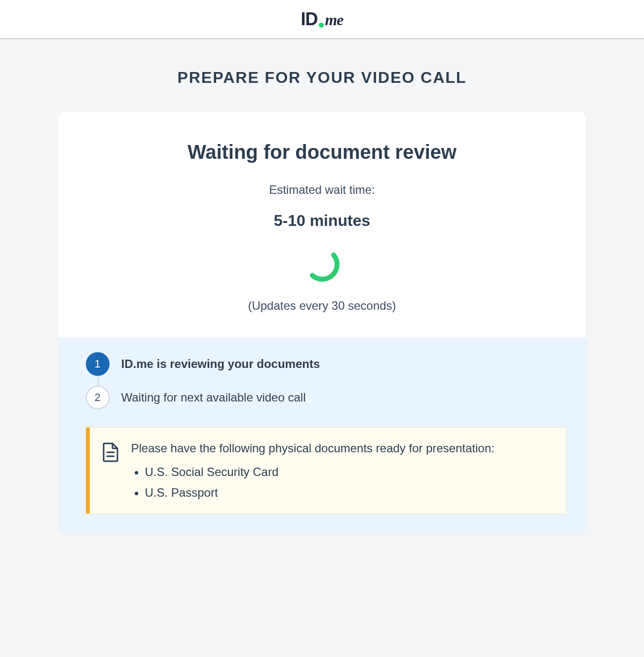 This screenshot has height=657, width=644. Describe the element at coordinates (322, 78) in the screenshot. I see `page-title: PREPARE FOR YOUR VIDEO CALL` at that location.